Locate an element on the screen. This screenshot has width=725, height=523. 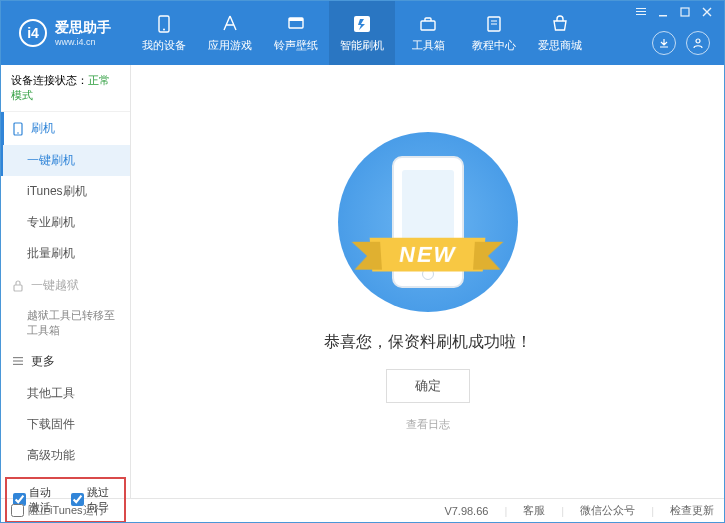
jailbreak-note: 越狱工具已转移至工具箱 is located at coordinates (66, 324).